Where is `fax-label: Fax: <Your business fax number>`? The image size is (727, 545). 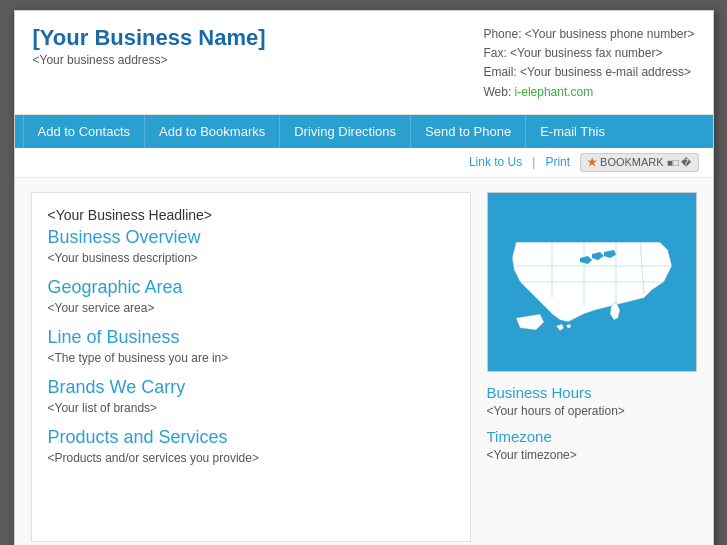
fax-label: Fax: <Your business fax number> is located at coordinates (588, 54).